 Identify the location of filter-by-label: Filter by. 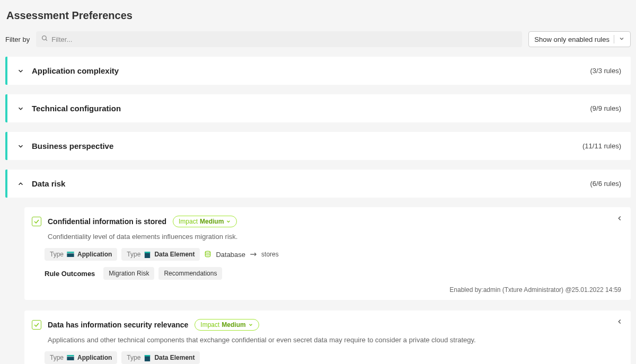
(17, 39).